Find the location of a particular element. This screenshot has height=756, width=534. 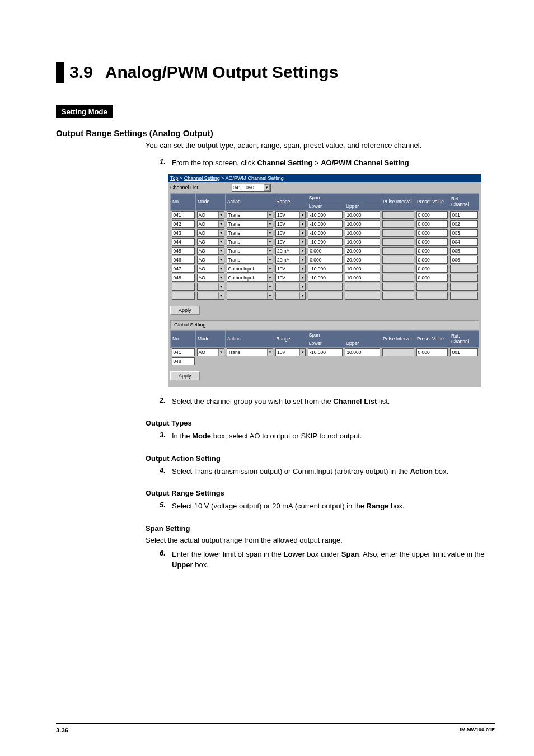

text-input: 006 is located at coordinates (463, 260).